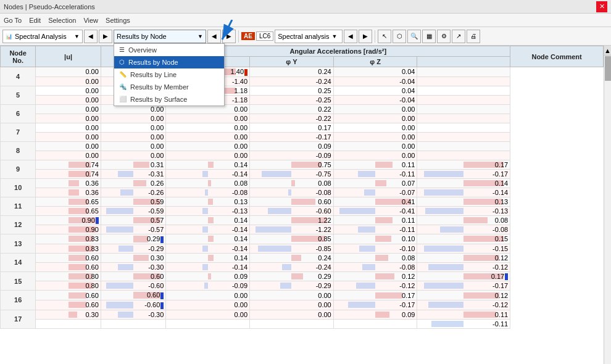  What do you see at coordinates (607, 205) in the screenshot?
I see `vertical-scrollbar: ▲` at bounding box center [607, 205].